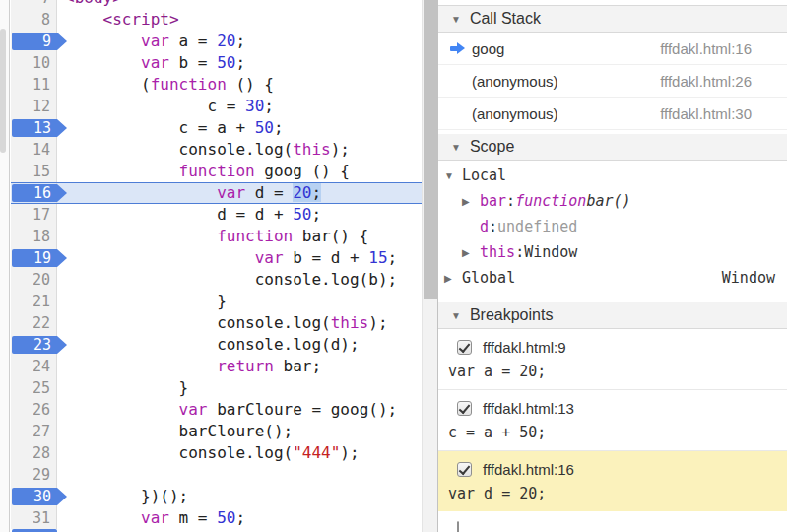 The width and height of the screenshot is (787, 532). I want to click on line-number: 14, so click(33, 150).